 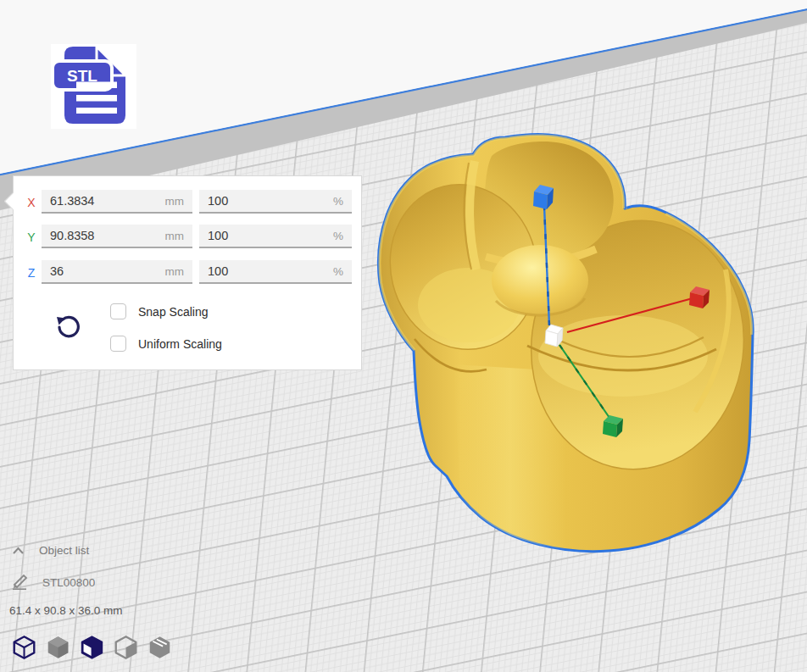 I want to click on gizmo-center-handle, so click(x=554, y=336).